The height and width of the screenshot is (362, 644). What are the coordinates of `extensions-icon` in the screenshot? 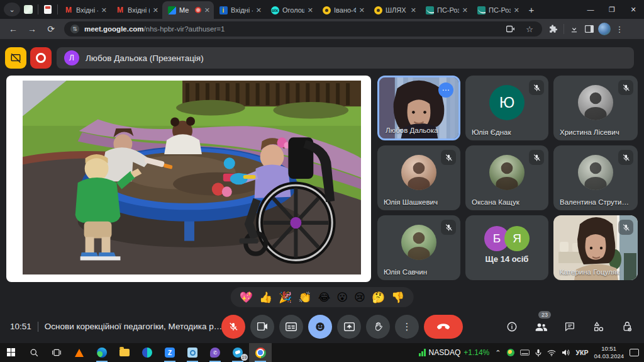 It's located at (553, 29).